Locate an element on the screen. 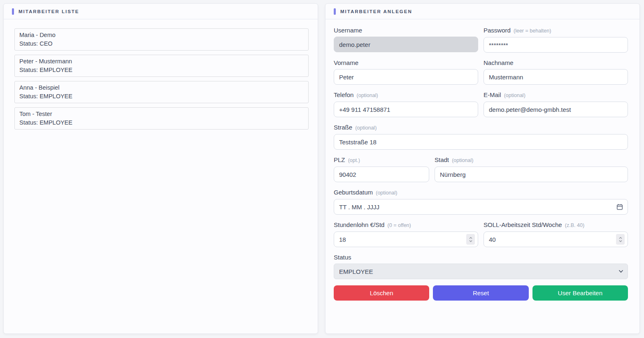  employee-name: Anna - Beispiel is located at coordinates (161, 88).